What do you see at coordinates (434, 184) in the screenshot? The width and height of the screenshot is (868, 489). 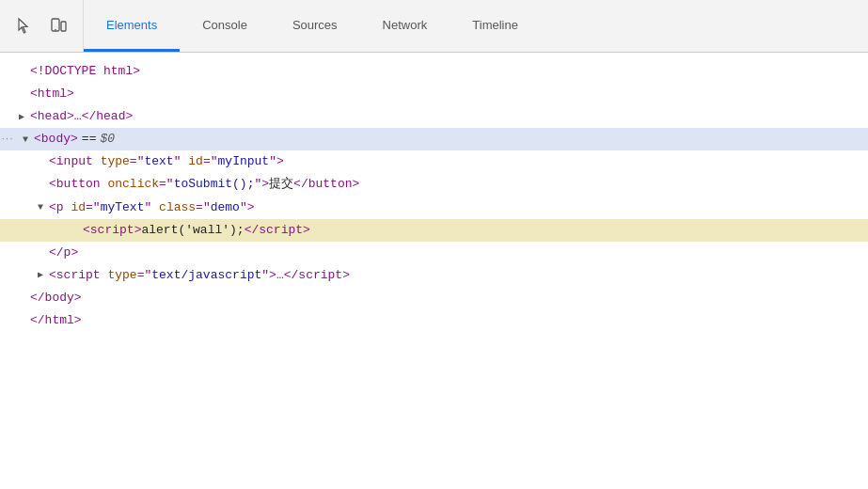 I see `line-button: <button onclick="toSubmit();" >提交</butto…` at bounding box center [434, 184].